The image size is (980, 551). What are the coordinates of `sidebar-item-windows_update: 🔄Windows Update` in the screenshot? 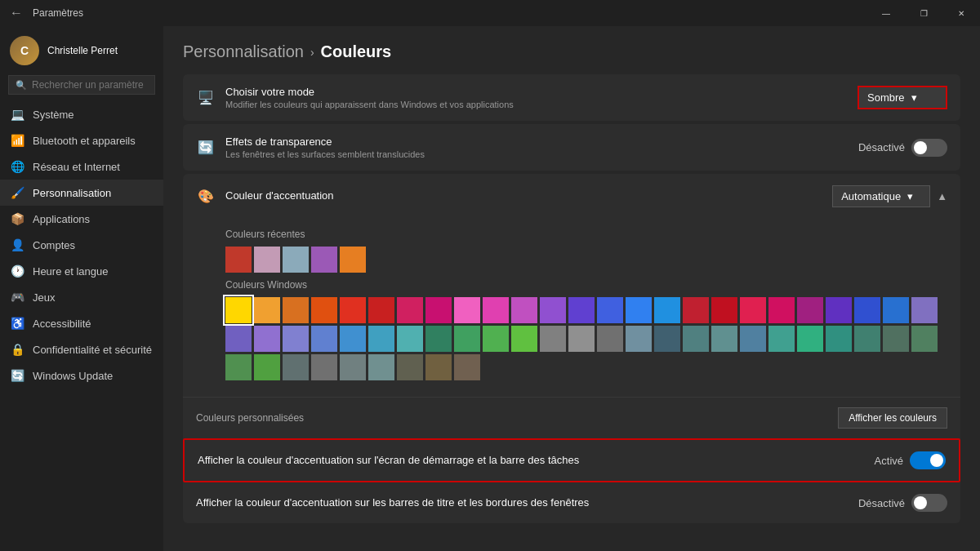 It's located at (82, 375).